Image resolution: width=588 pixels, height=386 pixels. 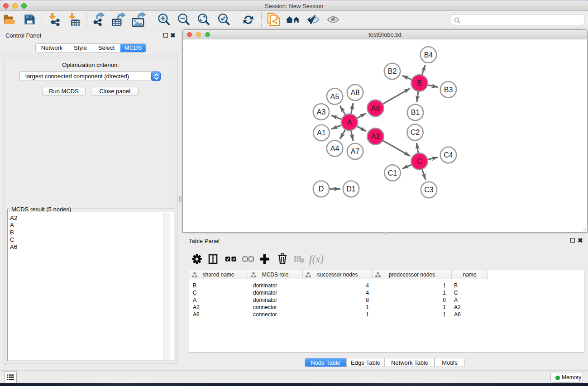 I want to click on svg-text: A, so click(x=349, y=122).